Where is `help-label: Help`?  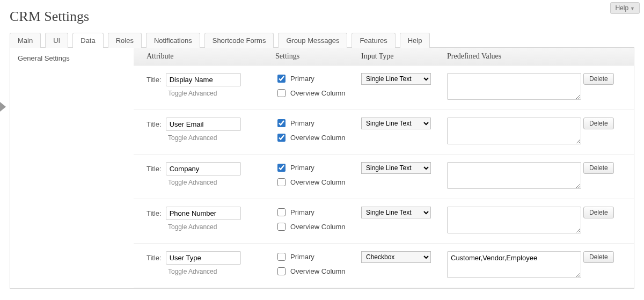
help-label: Help is located at coordinates (621, 8).